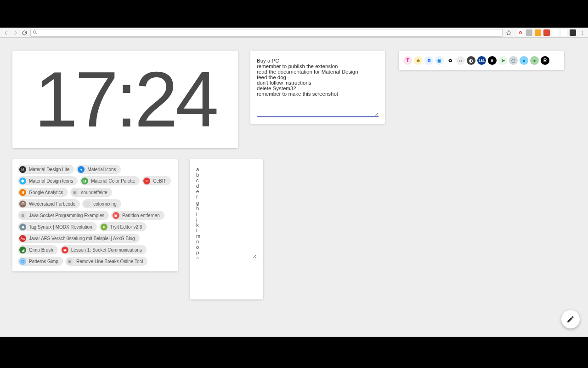 This screenshot has height=368, width=588. What do you see at coordinates (35, 33) in the screenshot?
I see `search-icon` at bounding box center [35, 33].